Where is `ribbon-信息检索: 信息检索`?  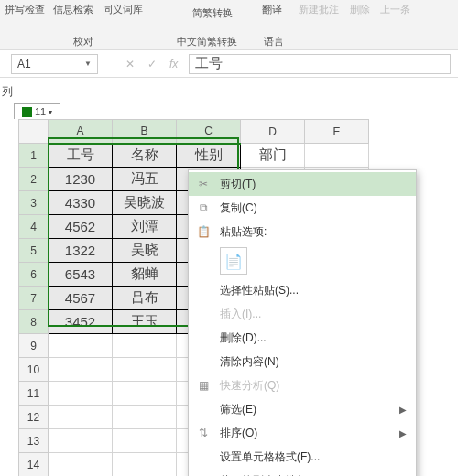
ribbon-信息检索: 信息检索 is located at coordinates (73, 9).